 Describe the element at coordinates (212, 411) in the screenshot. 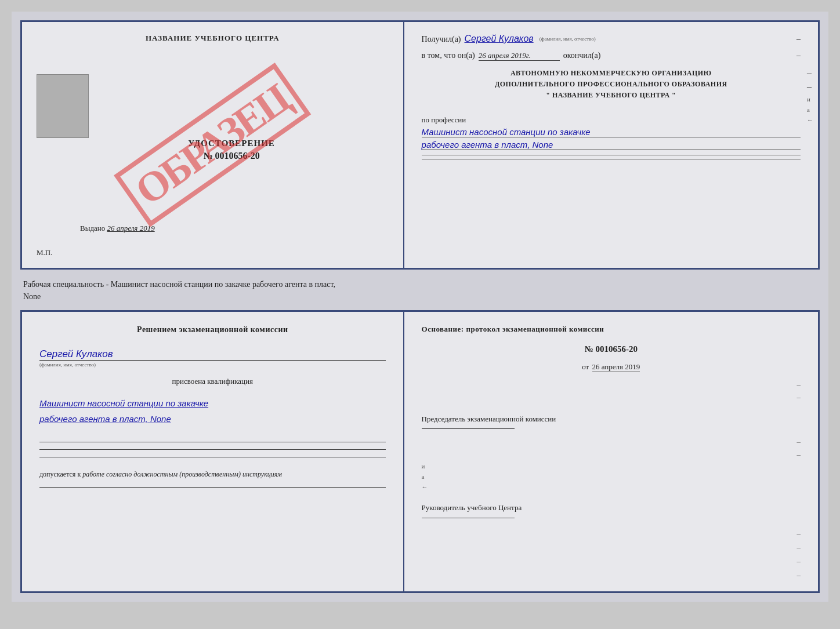

I see `qualification-block: Машинист насосной станции по закачке раб…` at that location.